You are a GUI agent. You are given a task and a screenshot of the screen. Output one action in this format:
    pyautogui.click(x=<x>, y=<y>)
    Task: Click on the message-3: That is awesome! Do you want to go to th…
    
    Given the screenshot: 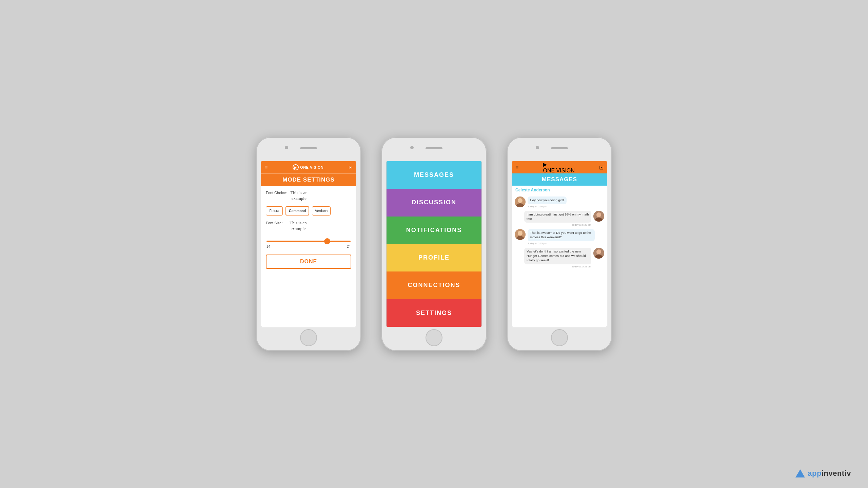 What is the action you would take?
    pyautogui.click(x=559, y=237)
    